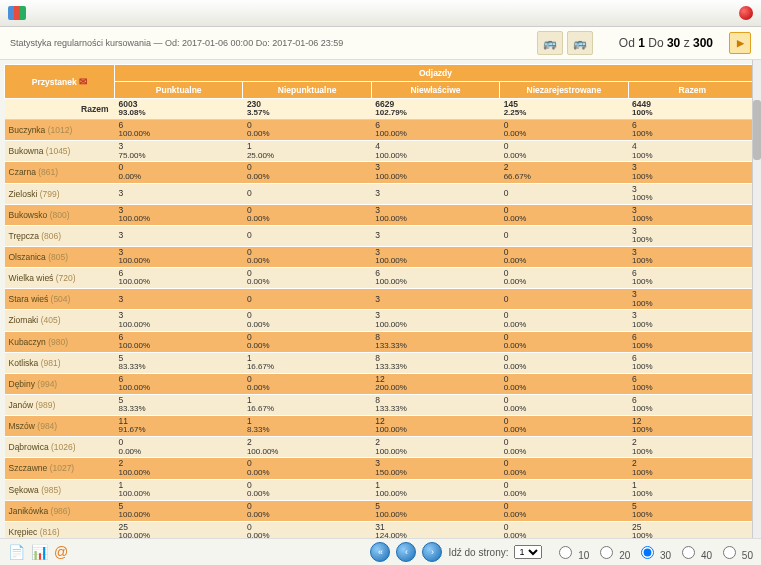  What do you see at coordinates (381, 362) in the screenshot?
I see `table-row: Kotliska (981)583.33%116.67%8133.33%00.0…` at bounding box center [381, 362].